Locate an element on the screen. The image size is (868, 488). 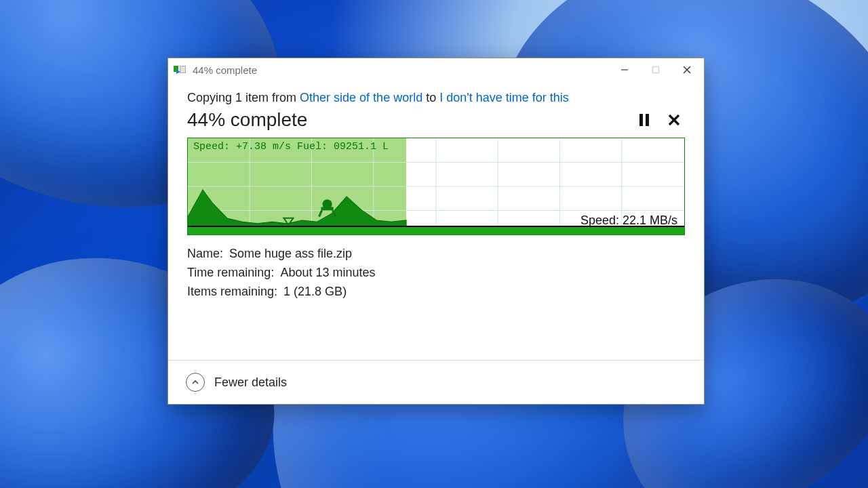
items-remaining-value: 1 (21.8 GB) is located at coordinates (315, 291).